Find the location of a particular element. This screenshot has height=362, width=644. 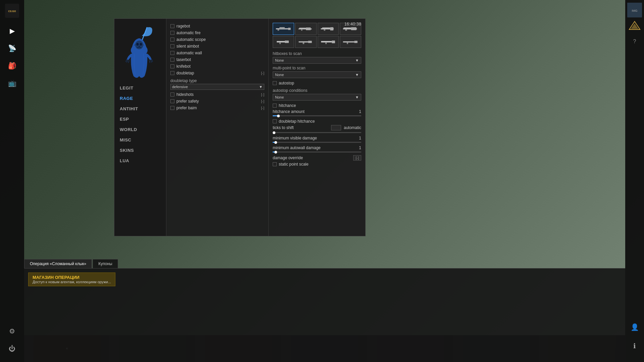

auto-scope-checkbox is located at coordinates (172, 40).